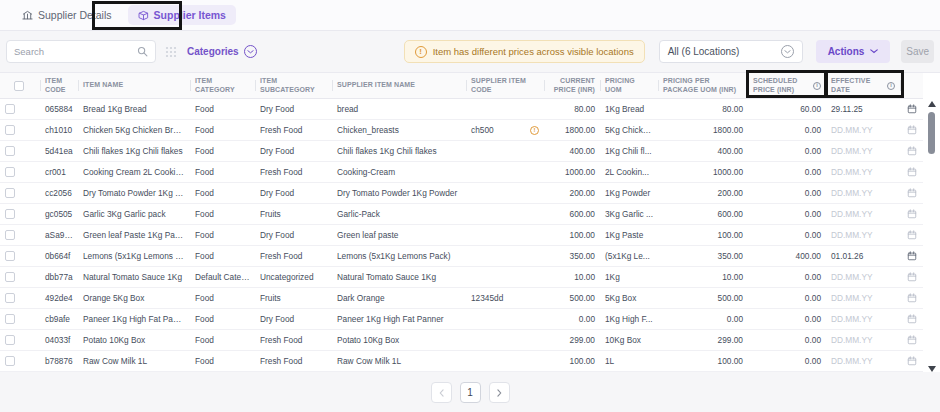 The height and width of the screenshot is (412, 940). Describe the element at coordinates (787, 109) in the screenshot. I see `scheduled-price: 60.00` at that location.